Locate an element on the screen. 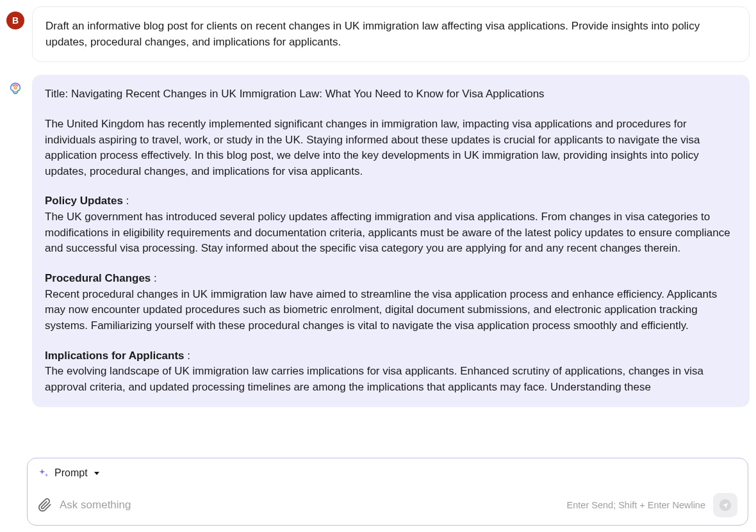  chevron-down-icon is located at coordinates (97, 474).